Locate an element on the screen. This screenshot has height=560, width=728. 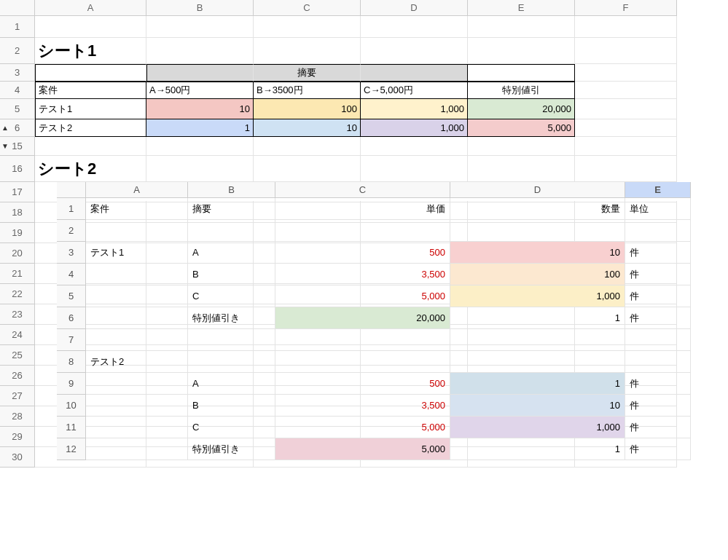
sheet1-r4-A: 案件 is located at coordinates (90, 90).